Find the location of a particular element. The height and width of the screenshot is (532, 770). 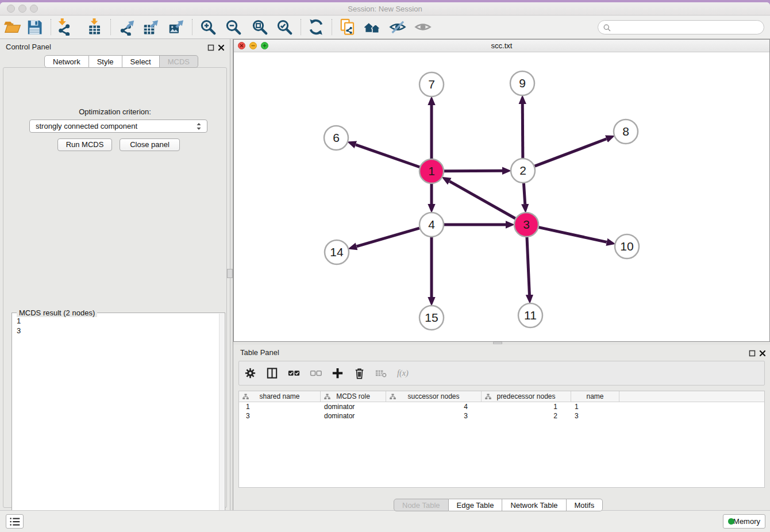

function-builder-icon: f(x) is located at coordinates (403, 373).